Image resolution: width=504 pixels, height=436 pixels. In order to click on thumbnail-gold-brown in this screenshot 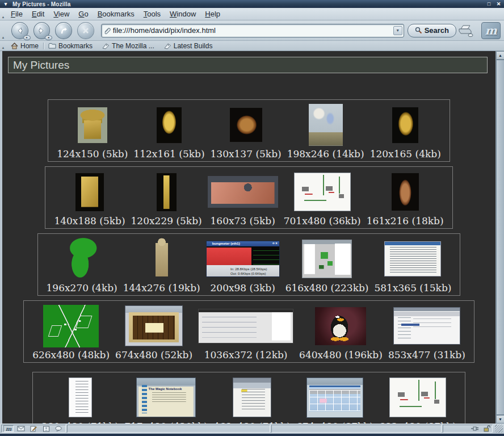, I will do `click(246, 125)`.